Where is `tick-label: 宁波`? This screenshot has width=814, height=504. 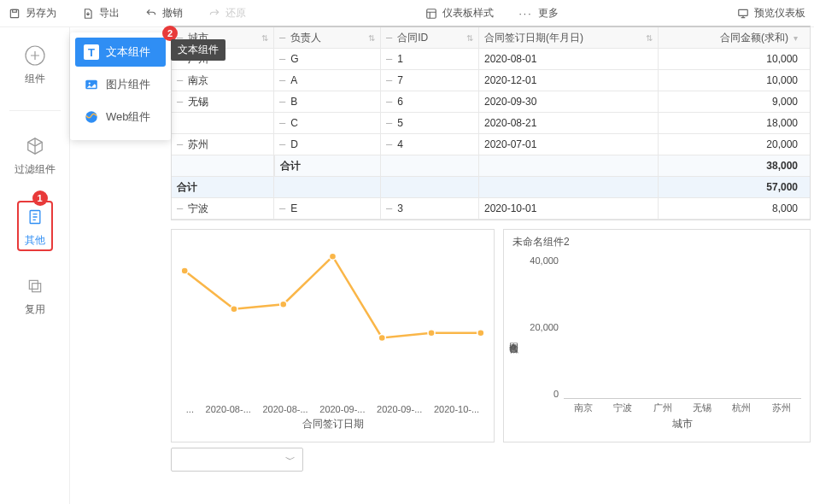
tick-label: 宁波 is located at coordinates (623, 408).